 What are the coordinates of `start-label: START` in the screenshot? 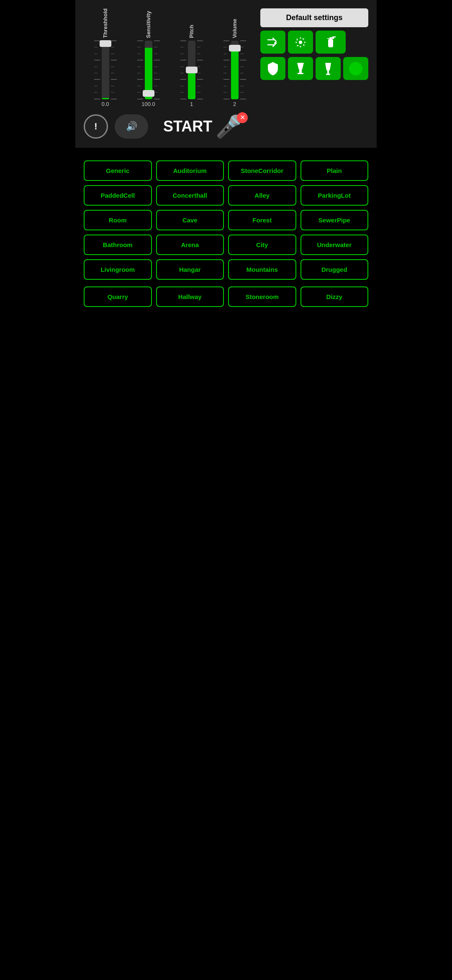 It's located at (187, 126).